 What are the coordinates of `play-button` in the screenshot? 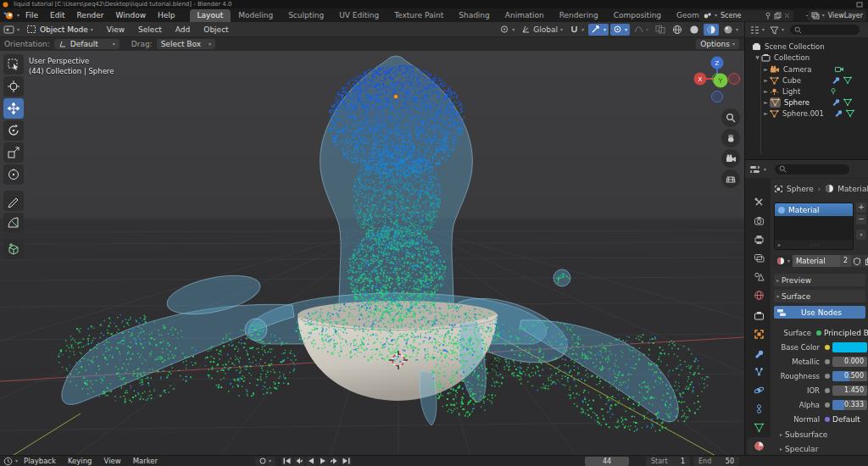 It's located at (322, 461).